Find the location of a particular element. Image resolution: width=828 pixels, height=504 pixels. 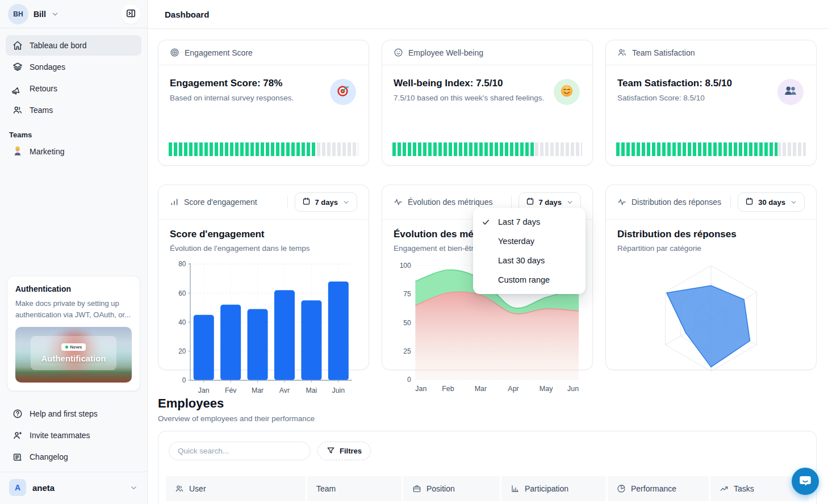

column-header-team: Team is located at coordinates (354, 489).